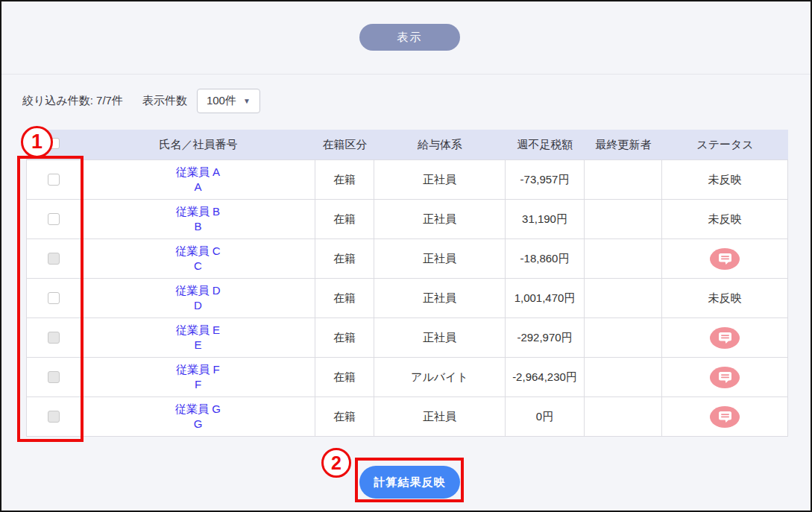 Image resolution: width=812 pixels, height=512 pixels. Describe the element at coordinates (545, 417) in the screenshot. I see `tax-balance-cell: 0円` at that location.